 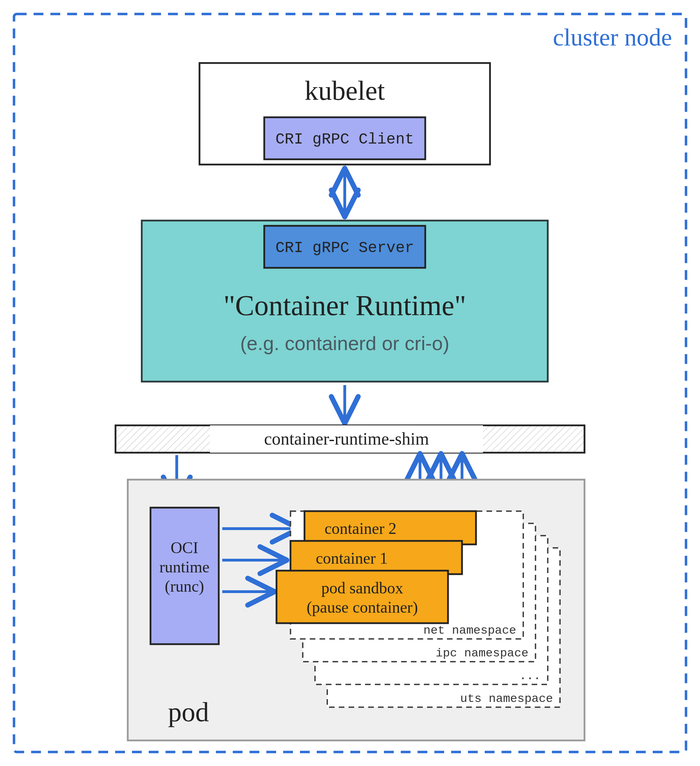 I want to click on cluster-node-label: cluster node, so click(x=612, y=37).